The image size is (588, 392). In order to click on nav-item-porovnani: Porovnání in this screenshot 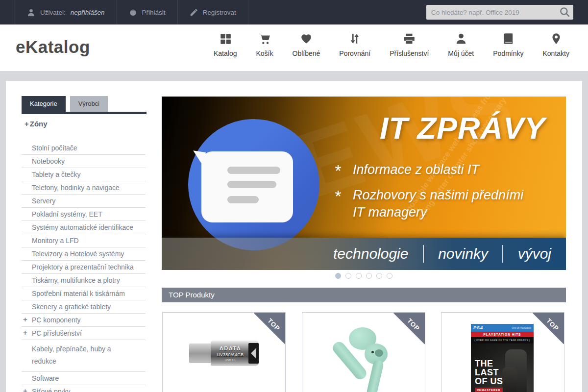, I will do `click(355, 45)`.